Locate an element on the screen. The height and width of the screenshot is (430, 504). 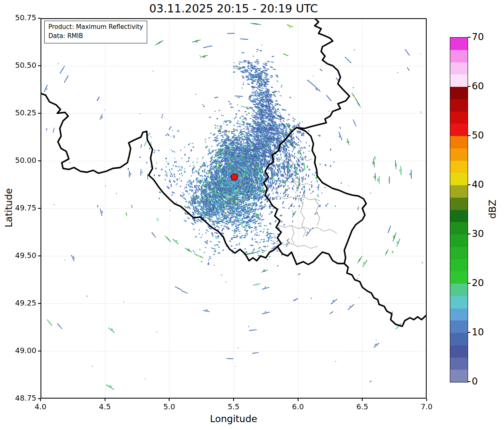
annotation-data-line: Data: RMIB is located at coordinates (96, 36).